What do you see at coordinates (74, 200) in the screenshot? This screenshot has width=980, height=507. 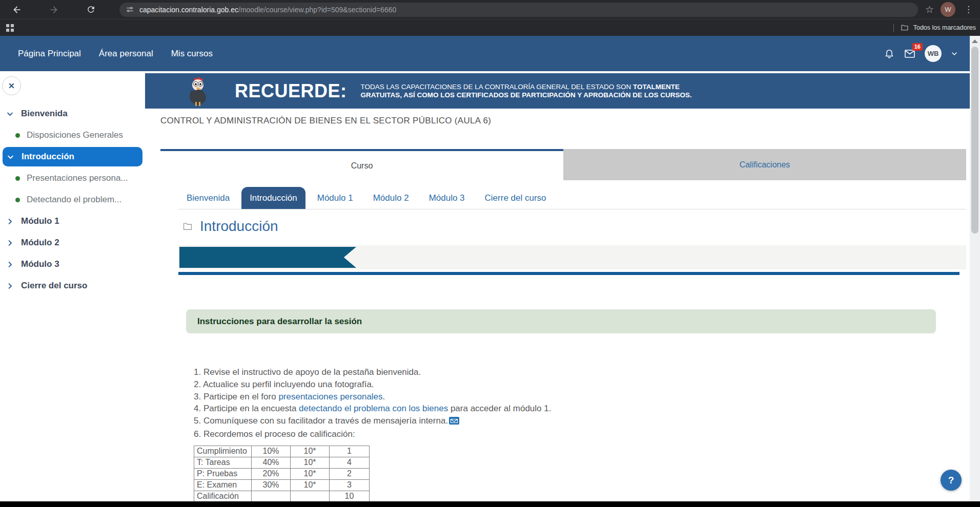 I see `sidebar-item-label: Detectando el problem...` at bounding box center [74, 200].